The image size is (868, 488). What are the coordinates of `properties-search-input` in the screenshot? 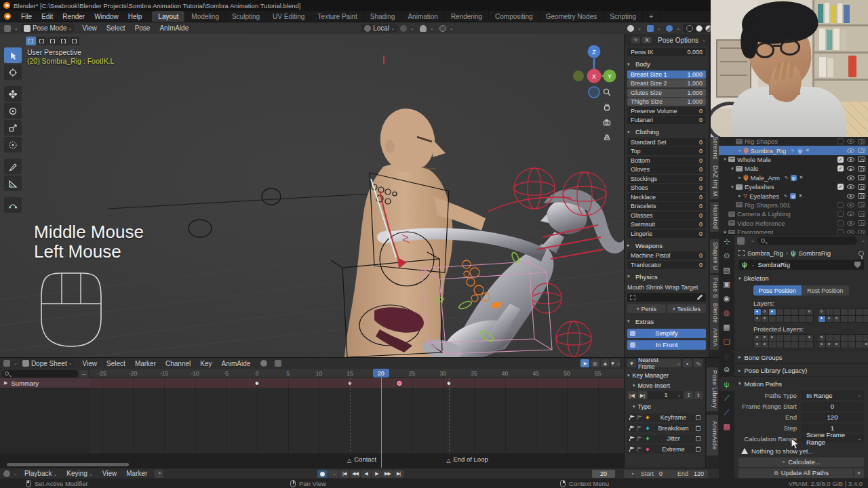 It's located at (807, 241).